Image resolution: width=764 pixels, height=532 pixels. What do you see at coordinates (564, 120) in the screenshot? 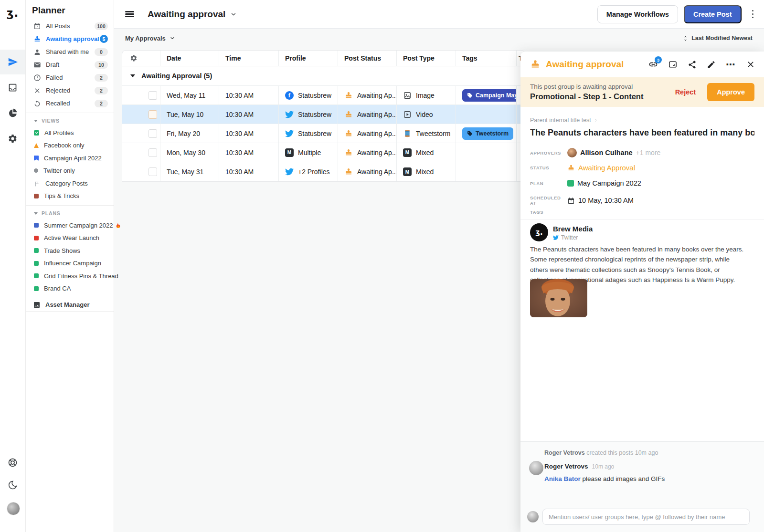
I see `breadcrumb: Parent internal title test` at bounding box center [564, 120].